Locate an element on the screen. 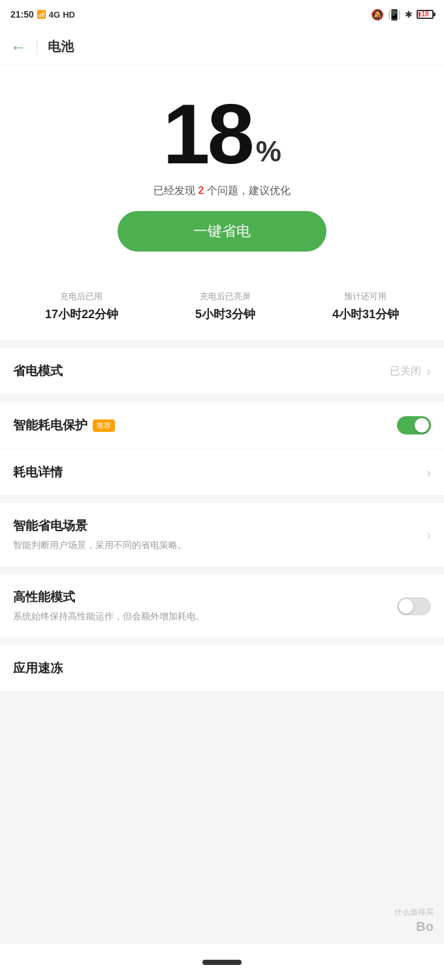 Image resolution: width=444 pixels, height=980 pixels. battery-percent-sign: % is located at coordinates (269, 152).